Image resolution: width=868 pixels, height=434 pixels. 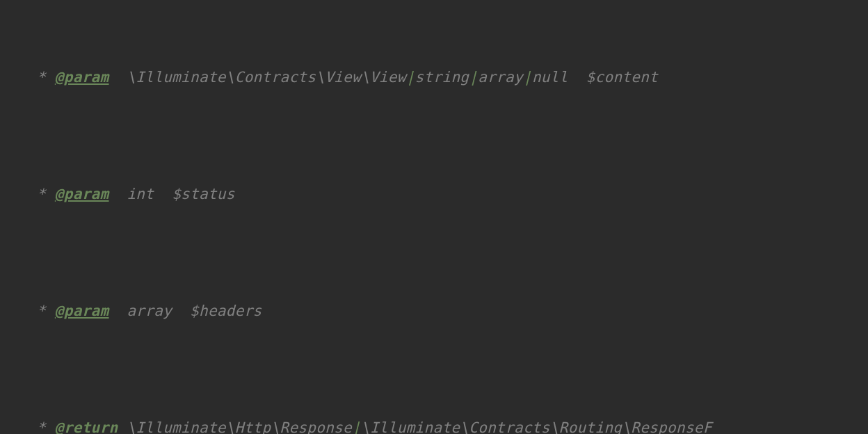 I want to click on phpdoc-var: $headers, so click(x=226, y=311).